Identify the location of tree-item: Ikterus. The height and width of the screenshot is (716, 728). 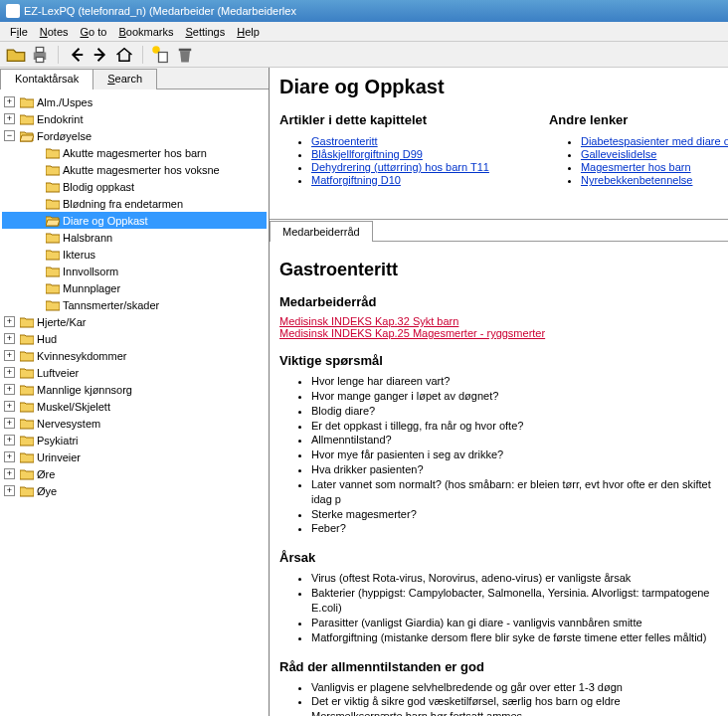
(134, 255).